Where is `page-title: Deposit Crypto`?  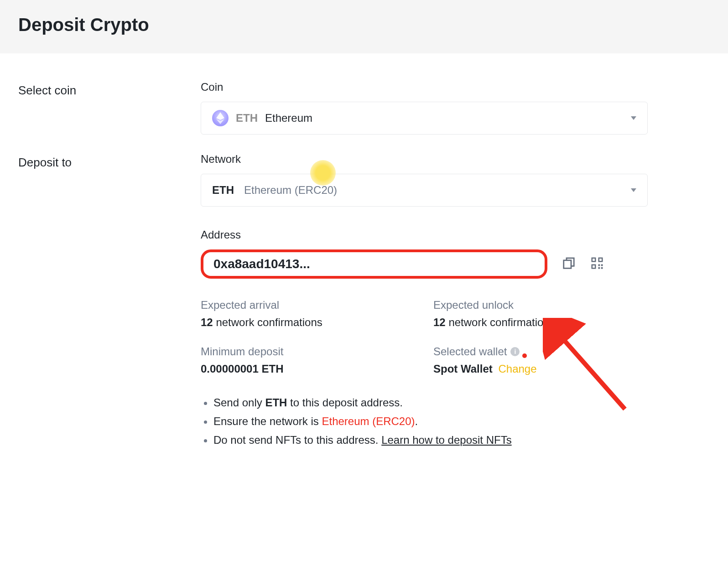 page-title: Deposit Crypto is located at coordinates (364, 25).